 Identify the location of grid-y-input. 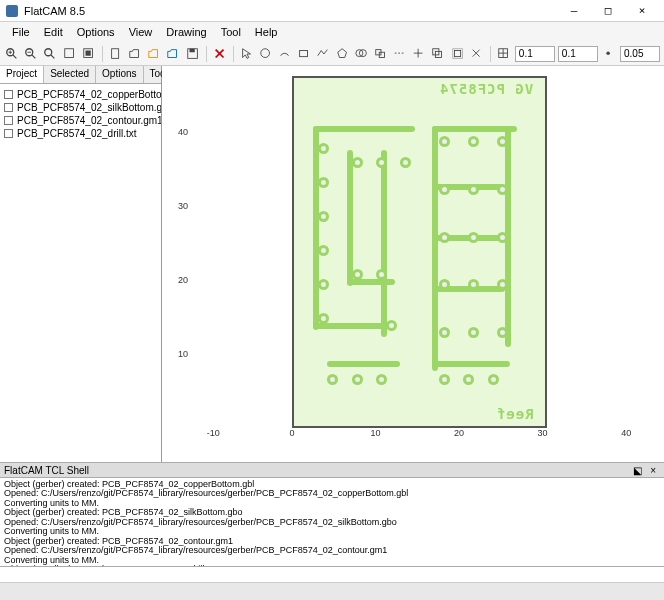
(578, 54).